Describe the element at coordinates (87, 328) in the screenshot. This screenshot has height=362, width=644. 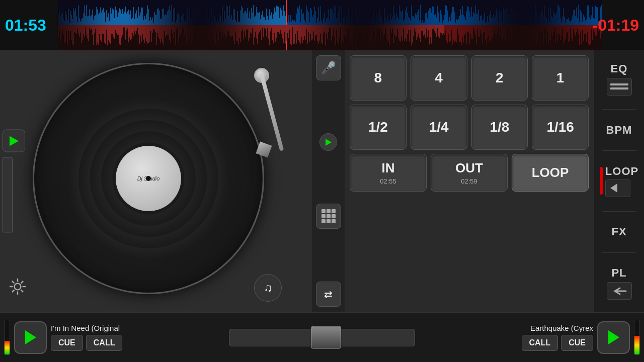
I see `left-track-title: I'm In Need (Original` at that location.